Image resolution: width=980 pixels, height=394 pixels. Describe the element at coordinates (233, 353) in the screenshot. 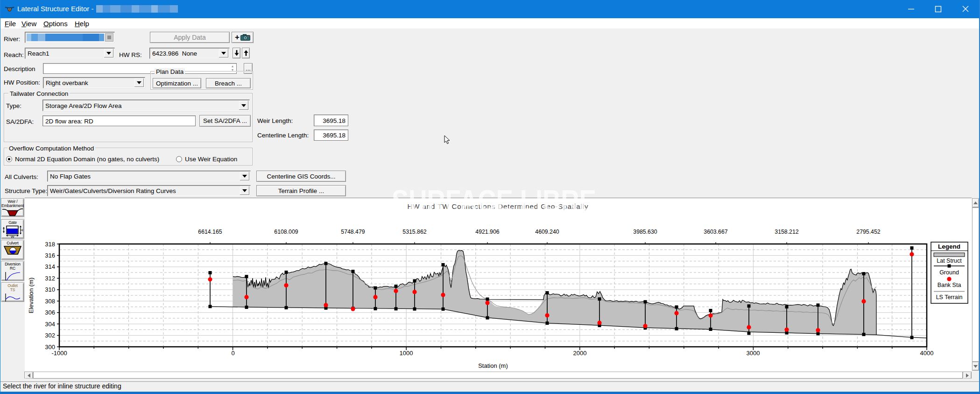

I see `svg-text: 0` at that location.